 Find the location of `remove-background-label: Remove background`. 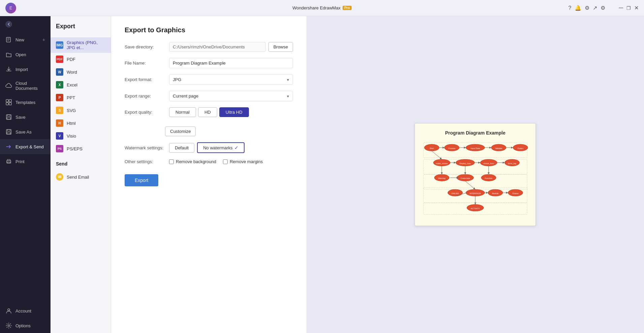

remove-background-label: Remove background is located at coordinates (193, 161).